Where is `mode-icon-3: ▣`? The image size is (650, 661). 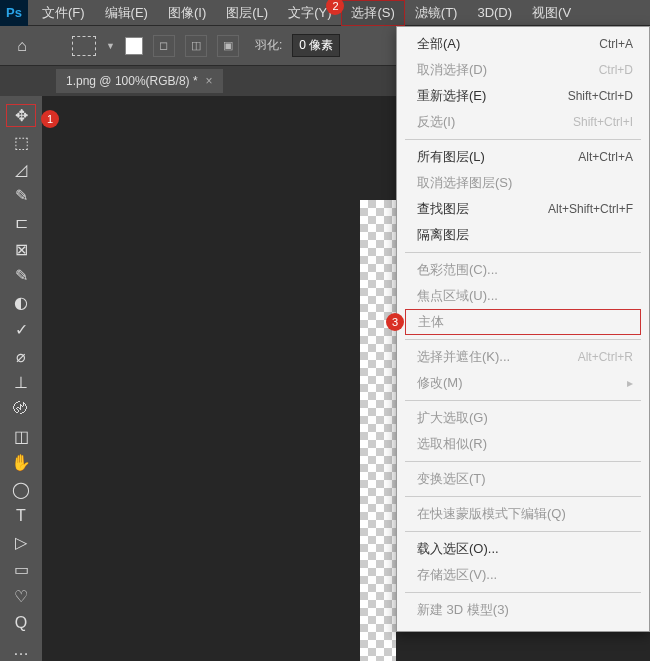 mode-icon-3: ▣ is located at coordinates (228, 46).